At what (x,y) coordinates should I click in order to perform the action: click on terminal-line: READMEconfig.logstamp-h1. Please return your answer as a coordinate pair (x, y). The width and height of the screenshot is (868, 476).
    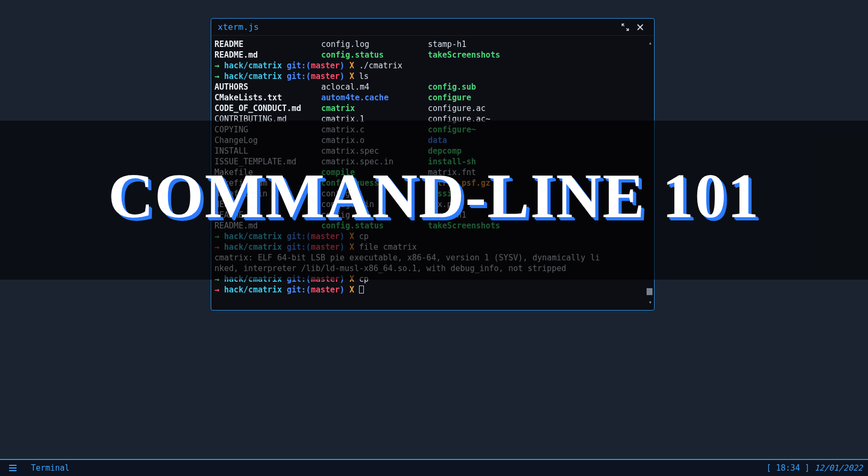
    Looking at the image, I should click on (432, 44).